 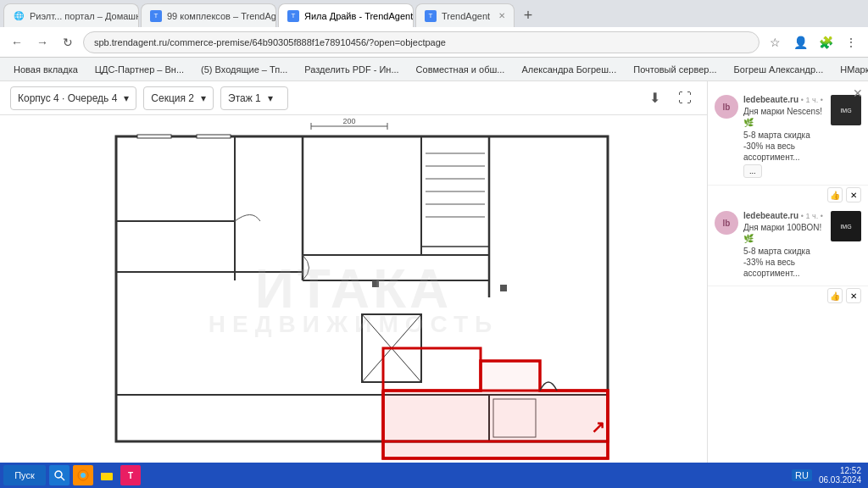 I want to click on notif-2-user: ledebeaute.ru, so click(x=771, y=215).